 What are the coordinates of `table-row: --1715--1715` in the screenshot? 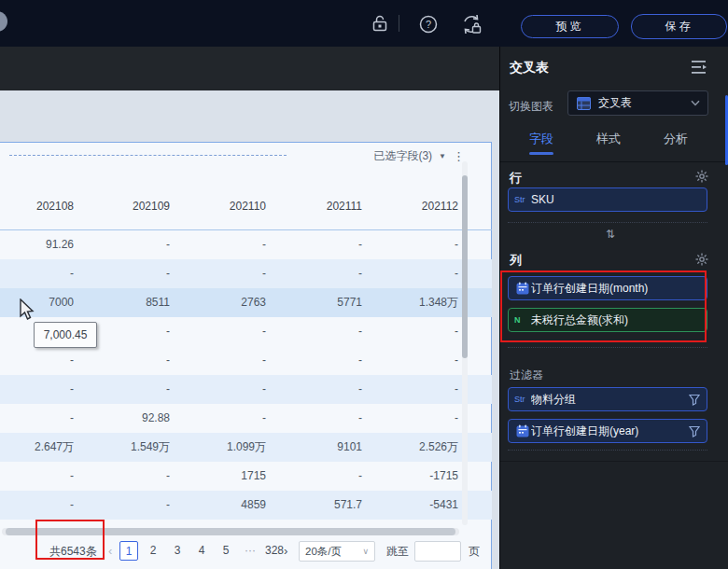 It's located at (246, 476).